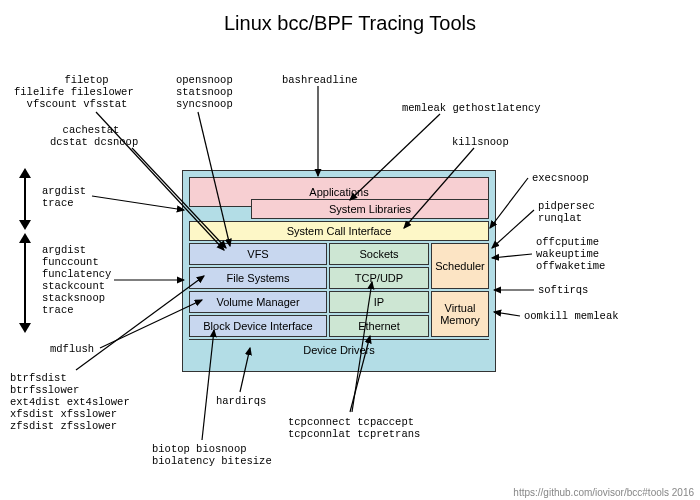 Image resolution: width=700 pixels, height=500 pixels. Describe the element at coordinates (320, 80) in the screenshot. I see `label-bashreadline: bashreadline` at that location.